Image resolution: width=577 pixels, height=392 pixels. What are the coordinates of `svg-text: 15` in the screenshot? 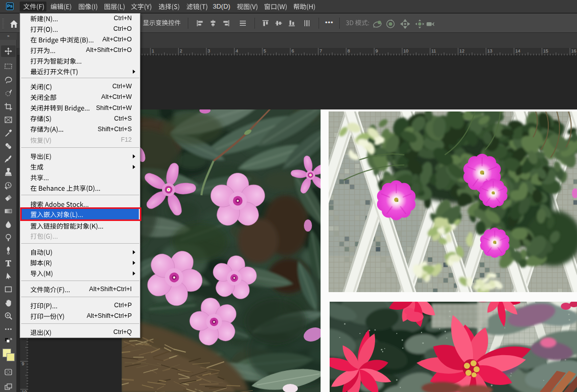 It's located at (546, 51).